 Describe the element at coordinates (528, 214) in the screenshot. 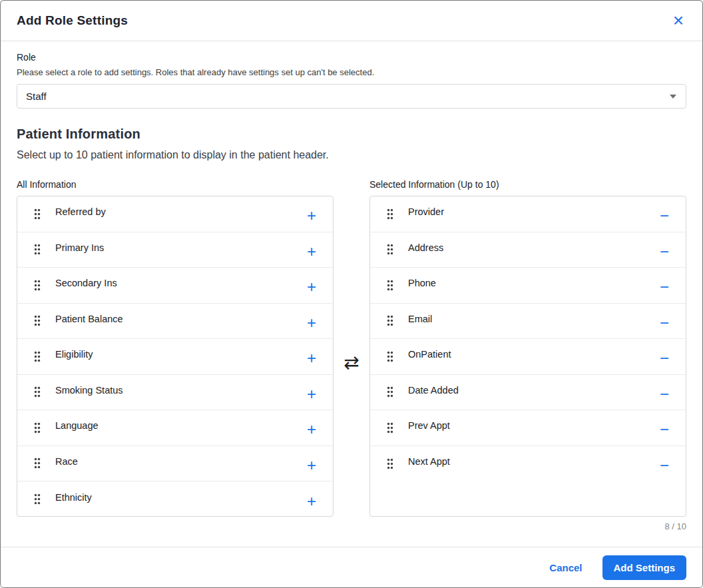

I see `list-item: Provider −` at that location.